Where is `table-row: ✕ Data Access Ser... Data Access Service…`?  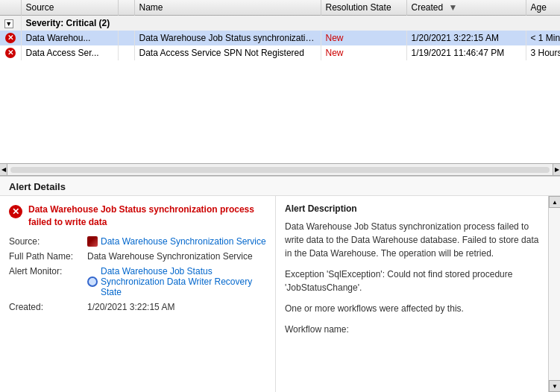 table-row: ✕ Data Access Ser... Data Access Service… is located at coordinates (280, 53).